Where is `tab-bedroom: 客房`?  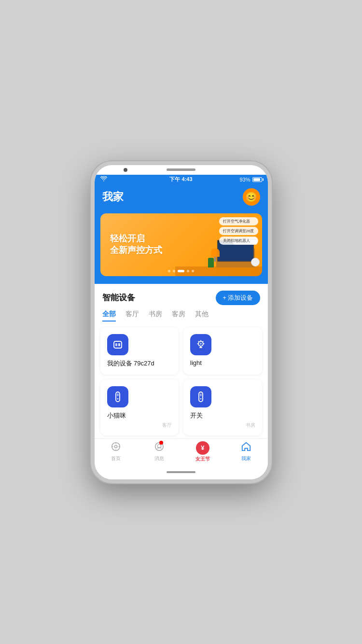
tab-bedroom: 客房 is located at coordinates (179, 316).